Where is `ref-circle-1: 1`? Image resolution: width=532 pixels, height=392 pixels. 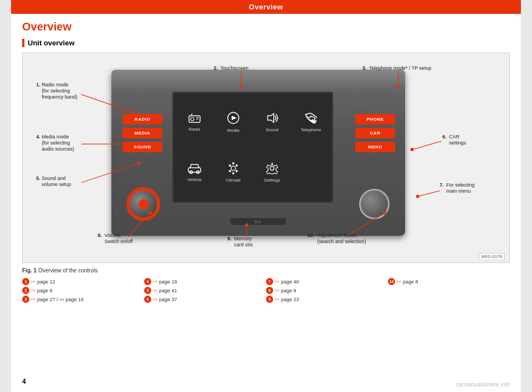
ref-circle-1: 1 is located at coordinates (25, 281).